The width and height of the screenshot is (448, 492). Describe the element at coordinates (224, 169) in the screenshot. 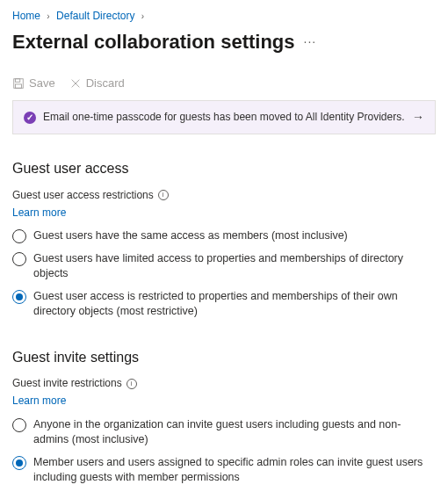

I see `section-title-guest-access: Guest user access` at that location.